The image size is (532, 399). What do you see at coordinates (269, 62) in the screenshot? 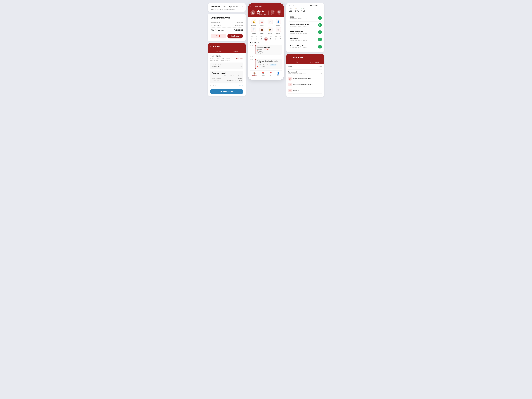
I see `sched-title-3: Penjaminan Kualitas Perangkat Lunak` at bounding box center [269, 62].